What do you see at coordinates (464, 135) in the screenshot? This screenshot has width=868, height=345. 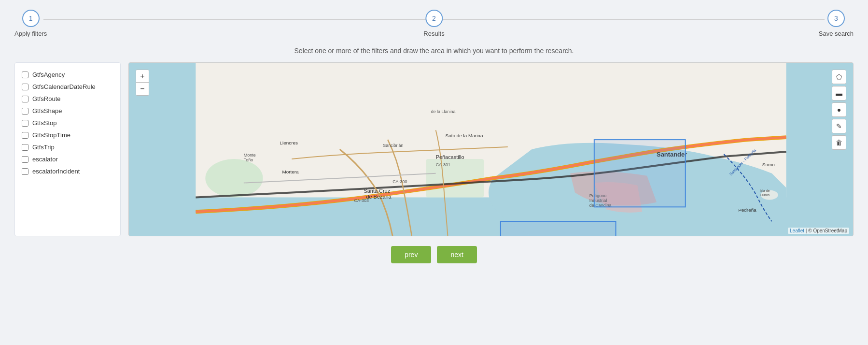 I see `svg-text: Soto de la Marina` at bounding box center [464, 135].